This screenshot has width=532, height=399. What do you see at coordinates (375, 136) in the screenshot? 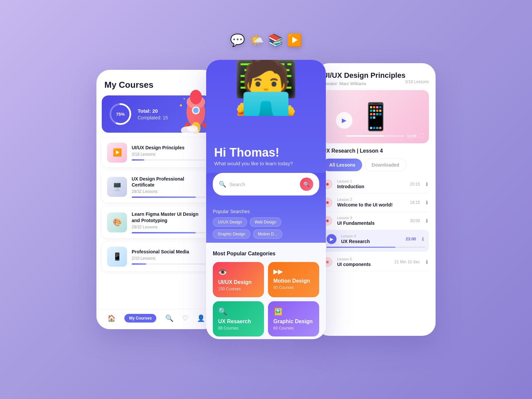
I see `video-bar` at bounding box center [375, 136].